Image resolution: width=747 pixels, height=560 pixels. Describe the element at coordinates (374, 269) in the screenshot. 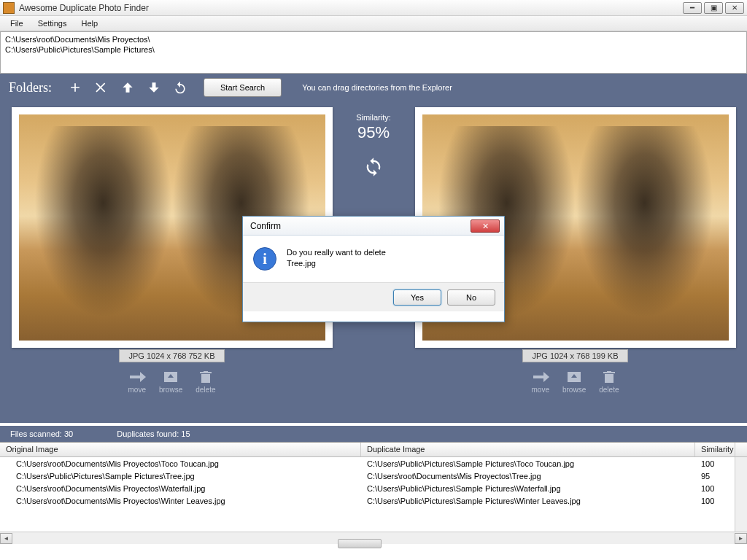

I see `confirm-dialog: Confirm ✕ i Do you really want to delete…` at that location.